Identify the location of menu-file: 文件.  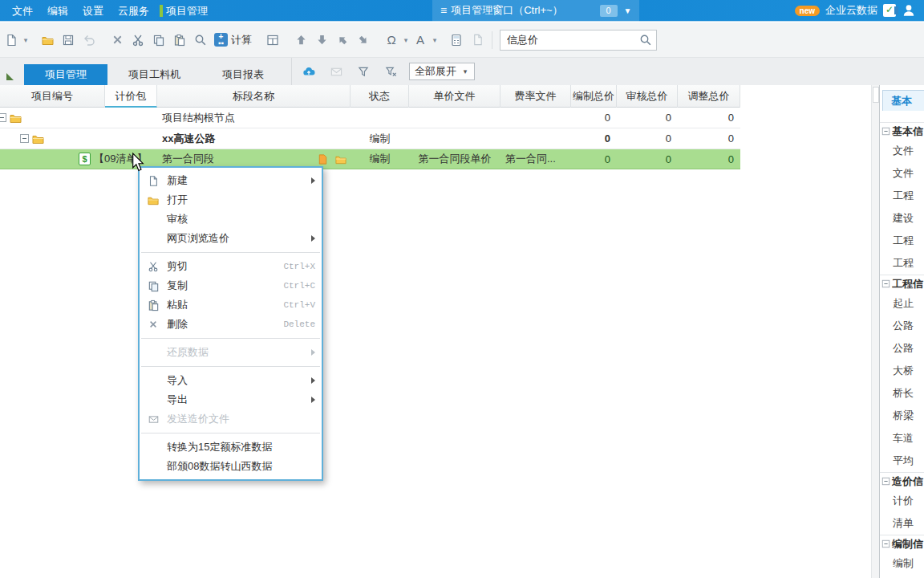
(22, 11).